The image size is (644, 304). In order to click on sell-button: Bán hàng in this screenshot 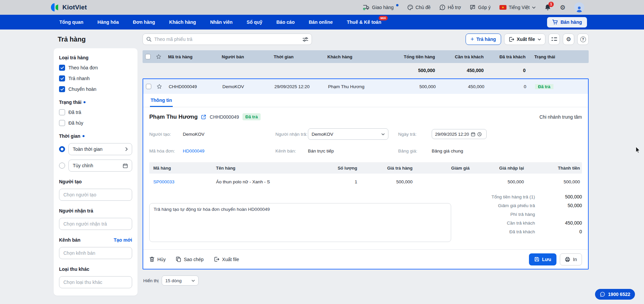, I will do `click(567, 22)`.